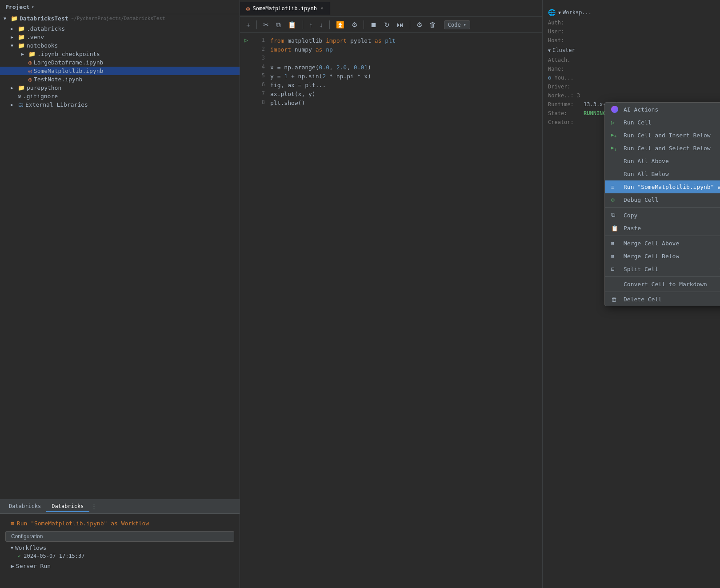  I want to click on menu-label-paste: Paste, so click(672, 228).